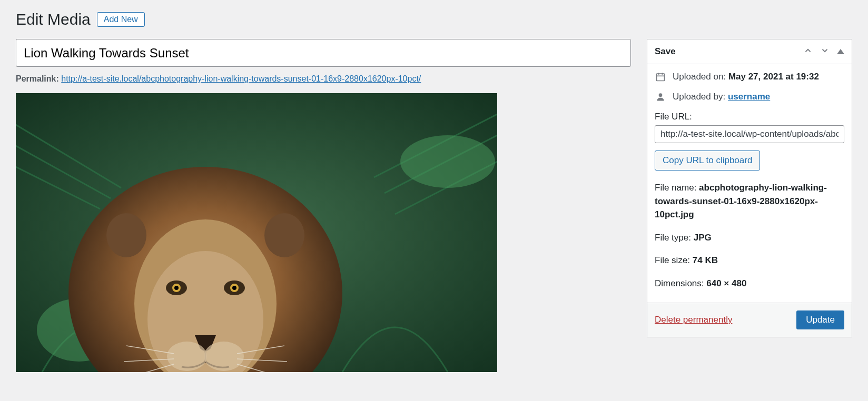 This screenshot has width=868, height=401. I want to click on delete-permanently-link: Delete permanently, so click(693, 320).